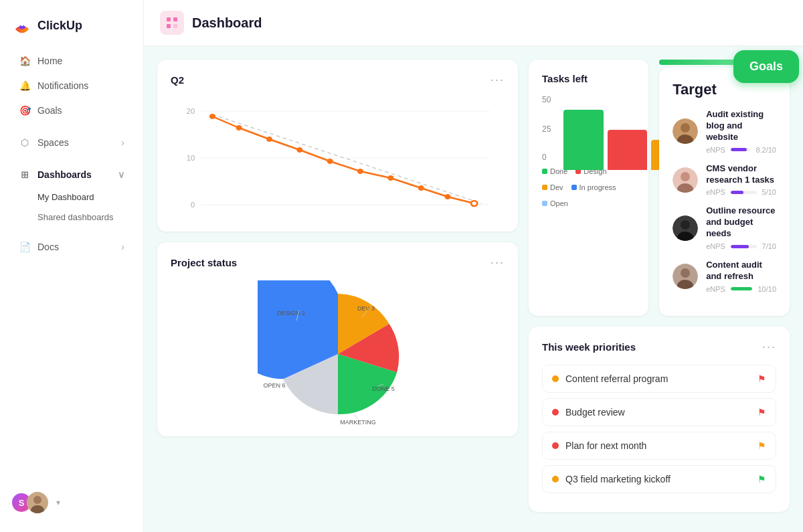 This screenshot has width=803, height=532. What do you see at coordinates (72, 217) in the screenshot?
I see `shared-dashboards-item: Shared dashboards` at bounding box center [72, 217].